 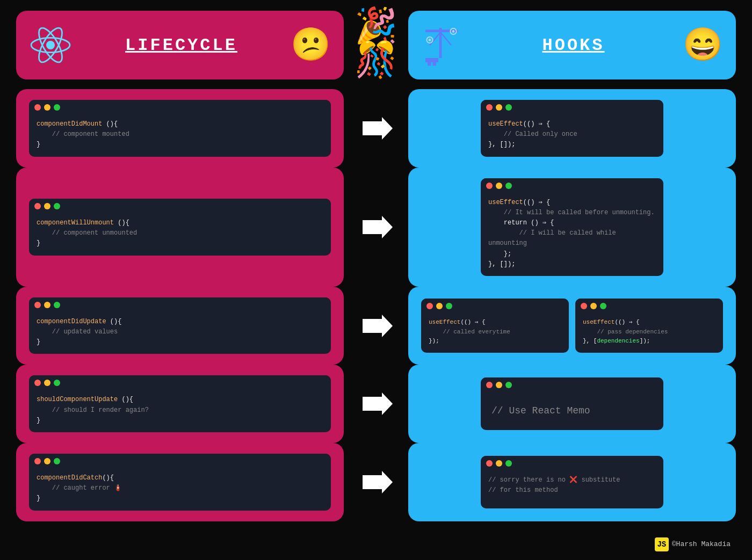 I want to click on traffic-lights, so click(x=180, y=107).